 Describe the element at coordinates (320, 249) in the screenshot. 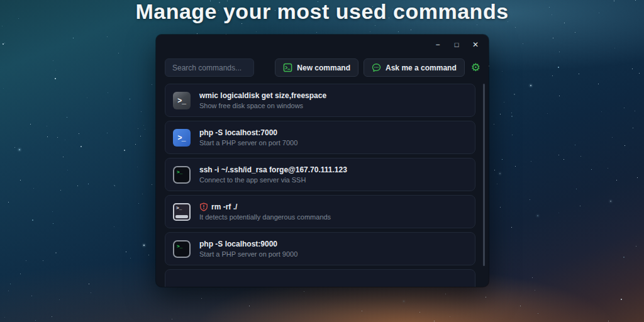

I see `command-row-php-9000: >_ php -S localhost:9000 Start a PHP ser…` at that location.